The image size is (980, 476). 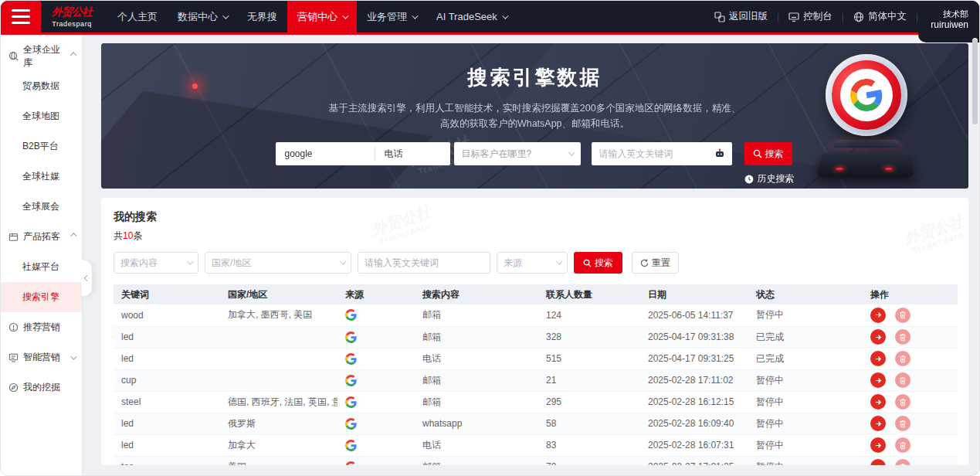 What do you see at coordinates (322, 17) in the screenshot?
I see `nav-item-marketing-center: 营销中心` at bounding box center [322, 17].